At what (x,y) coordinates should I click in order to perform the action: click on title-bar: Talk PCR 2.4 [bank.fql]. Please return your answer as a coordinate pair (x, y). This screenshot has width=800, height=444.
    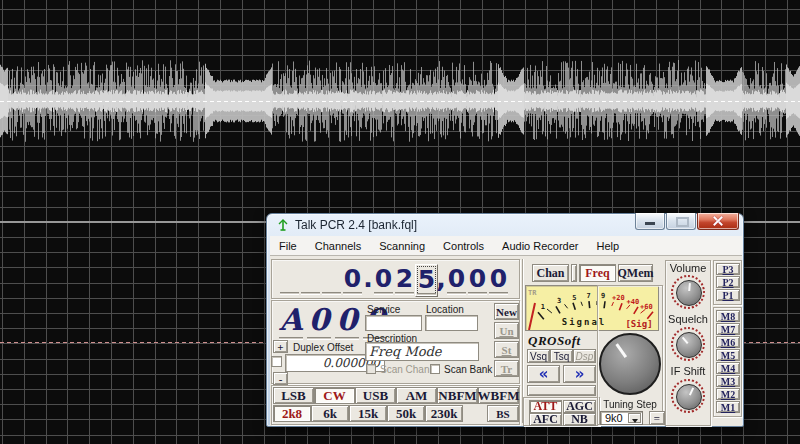
    Looking at the image, I should click on (505, 225).